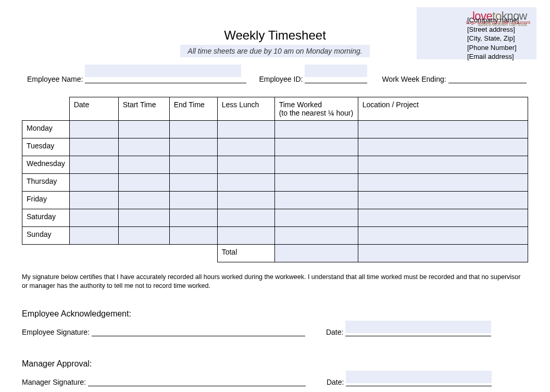 Image resolution: width=550 pixels, height=392 pixels. I want to click on header-worked-text: Time Worked, so click(301, 105).